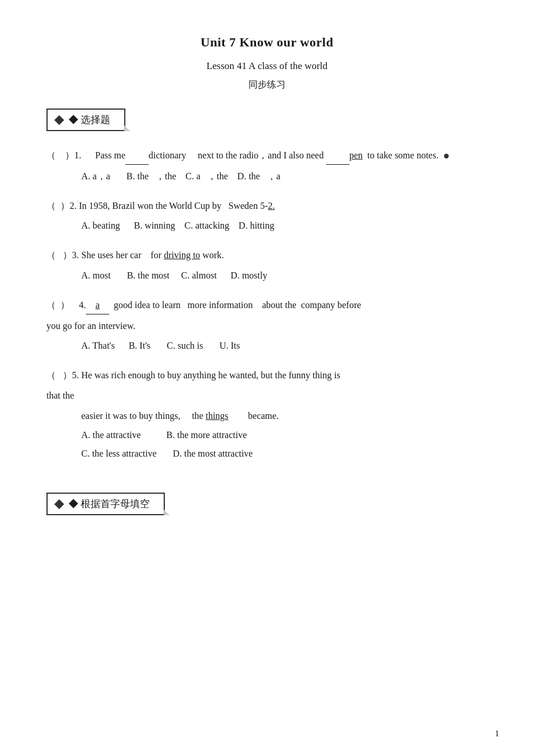 This screenshot has height=756, width=534. Describe the element at coordinates (497, 733) in the screenshot. I see `page-number: 1` at that location.